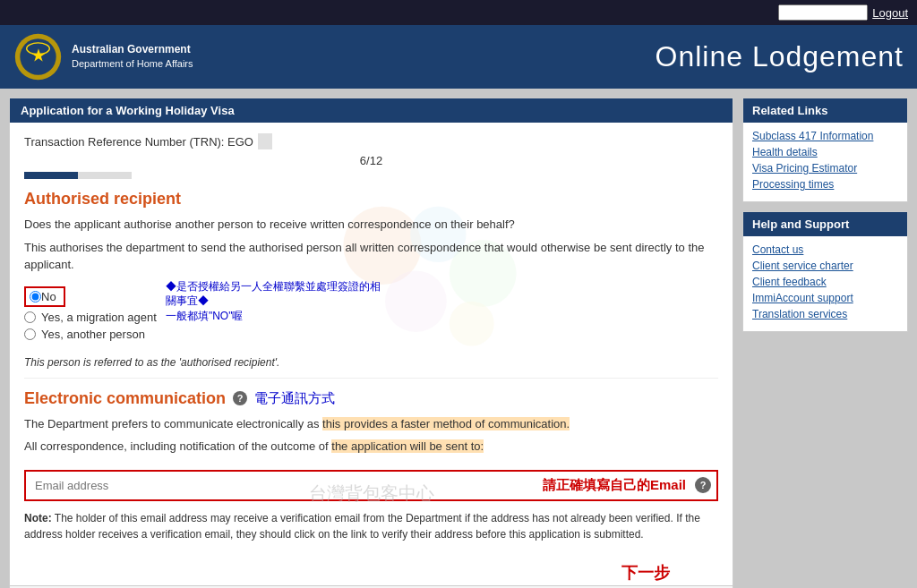 This screenshot has width=917, height=588. I want to click on diamond-icon-right: ◆, so click(203, 301).